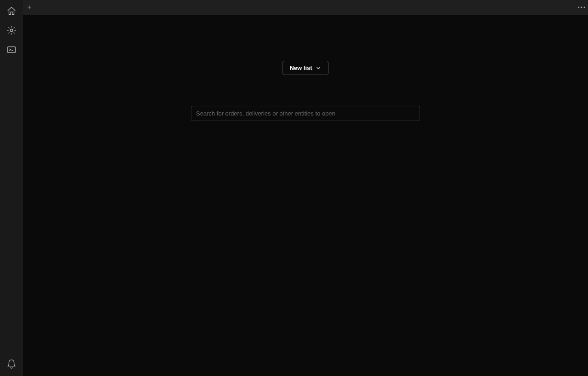 This screenshot has width=588, height=376. I want to click on gear-icon, so click(12, 30).